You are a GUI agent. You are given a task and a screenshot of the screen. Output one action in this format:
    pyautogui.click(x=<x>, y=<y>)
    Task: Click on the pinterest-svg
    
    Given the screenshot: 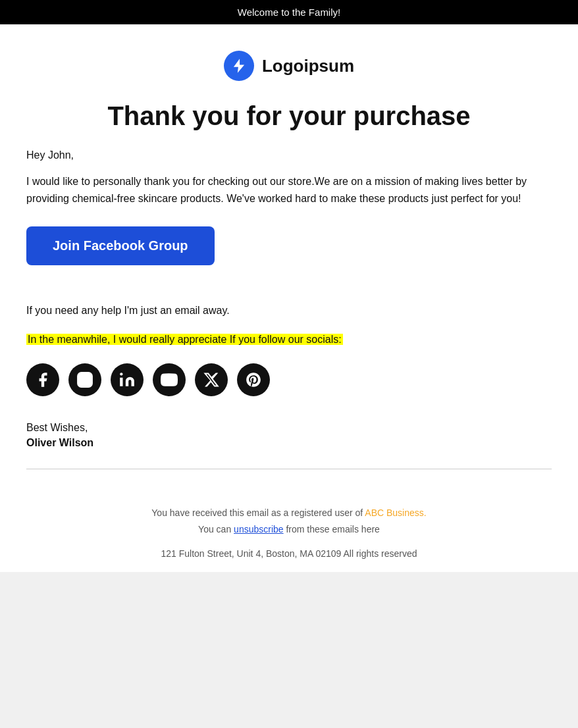 What is the action you would take?
    pyautogui.click(x=253, y=380)
    